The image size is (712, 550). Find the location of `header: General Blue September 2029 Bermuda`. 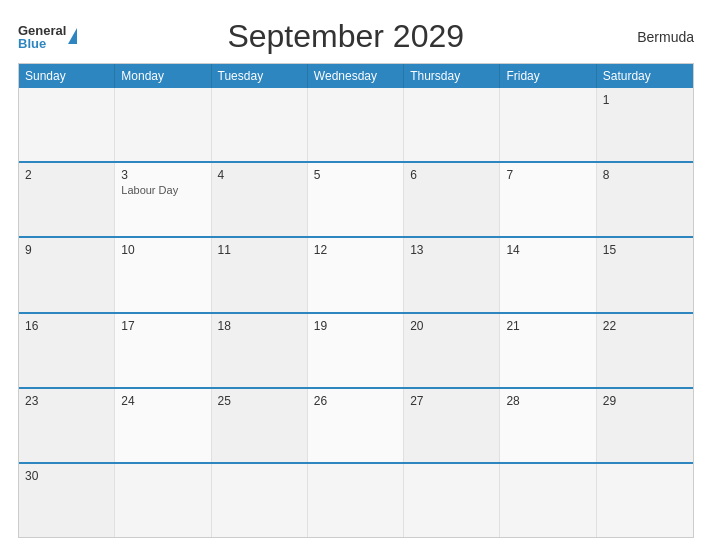

header: General Blue September 2029 Bermuda is located at coordinates (356, 36).